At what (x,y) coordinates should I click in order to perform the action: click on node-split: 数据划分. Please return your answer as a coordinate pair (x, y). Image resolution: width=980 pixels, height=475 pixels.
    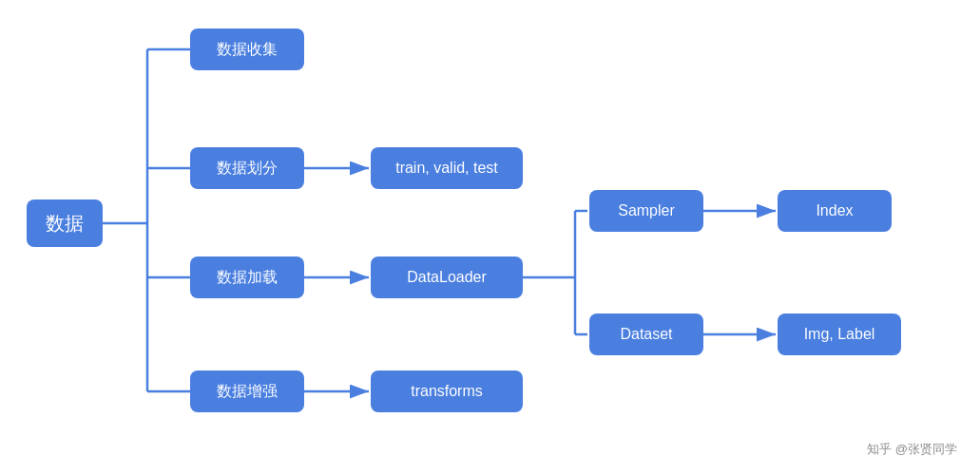
    Looking at the image, I should click on (247, 168).